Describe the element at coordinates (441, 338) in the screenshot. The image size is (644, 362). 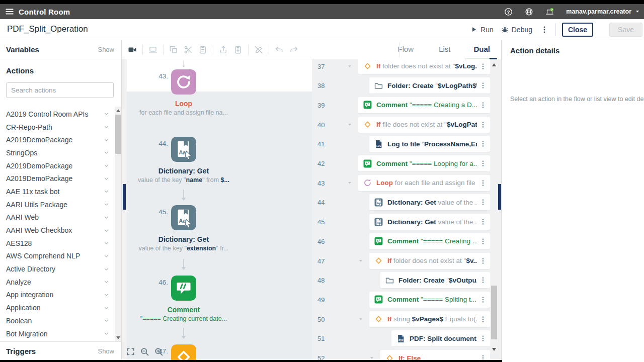
I see `action-row-51: PDF PDF: Split document...` at that location.